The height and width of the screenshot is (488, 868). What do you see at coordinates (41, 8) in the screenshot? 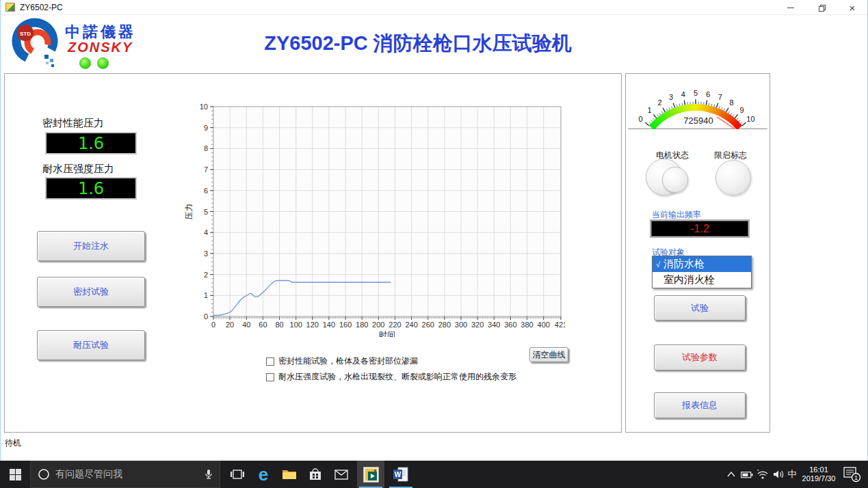
I see `window-title: ZY6502-PC` at bounding box center [41, 8].